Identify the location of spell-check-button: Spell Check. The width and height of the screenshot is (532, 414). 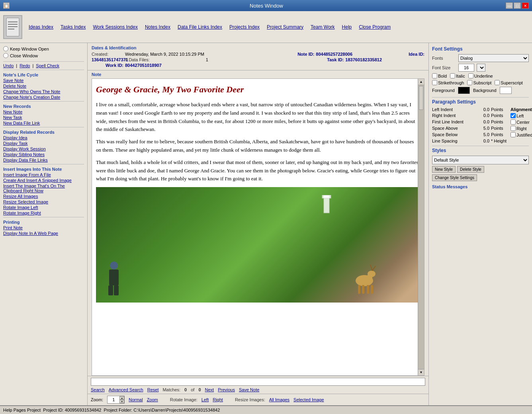
(48, 66).